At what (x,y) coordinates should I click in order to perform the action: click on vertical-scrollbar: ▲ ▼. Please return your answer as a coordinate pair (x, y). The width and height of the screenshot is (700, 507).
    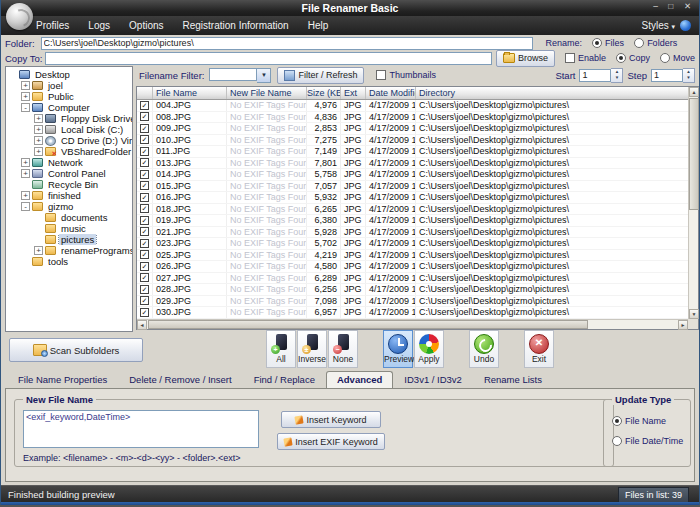
    Looking at the image, I should click on (693, 203).